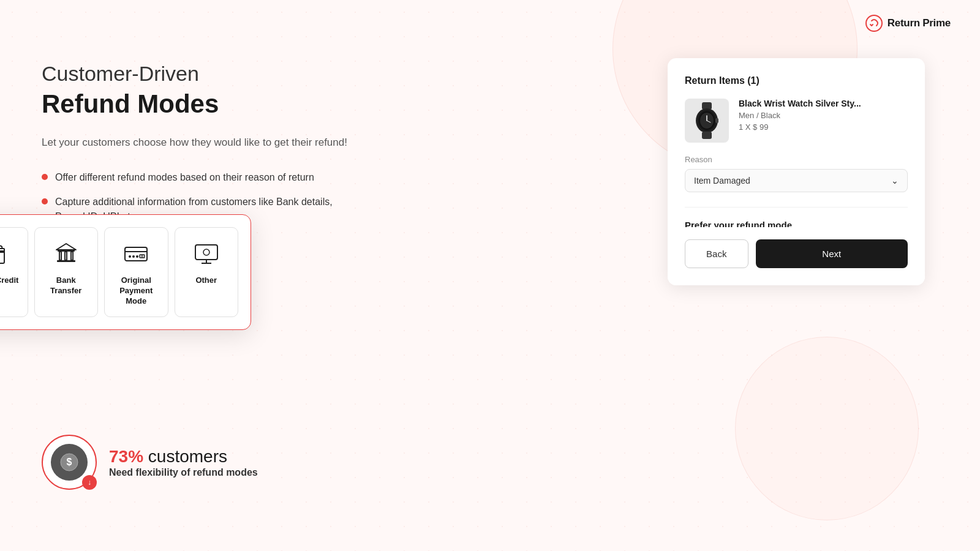 The width and height of the screenshot is (980, 551). What do you see at coordinates (66, 286) in the screenshot?
I see `bank-transfer-label: Bank Transfer` at bounding box center [66, 286].